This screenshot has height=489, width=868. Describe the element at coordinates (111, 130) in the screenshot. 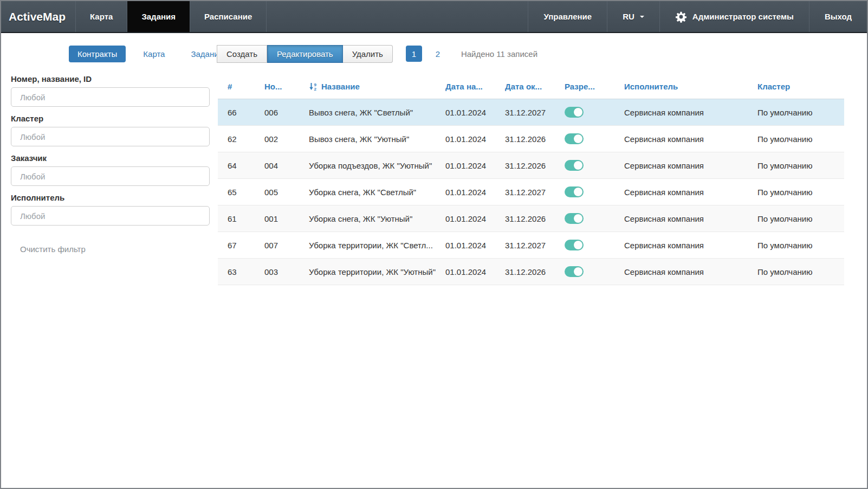

I see `filter-field: Кластер` at that location.